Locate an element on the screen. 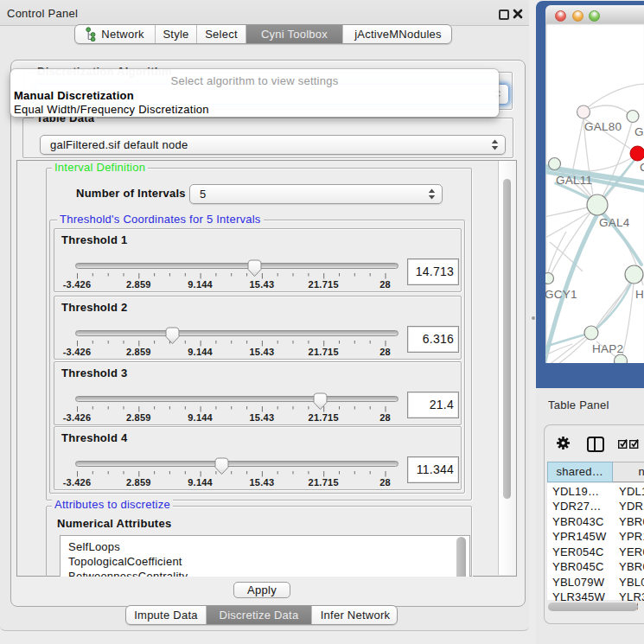 This screenshot has width=644, height=644. svg-text: GCY1 is located at coordinates (562, 294).